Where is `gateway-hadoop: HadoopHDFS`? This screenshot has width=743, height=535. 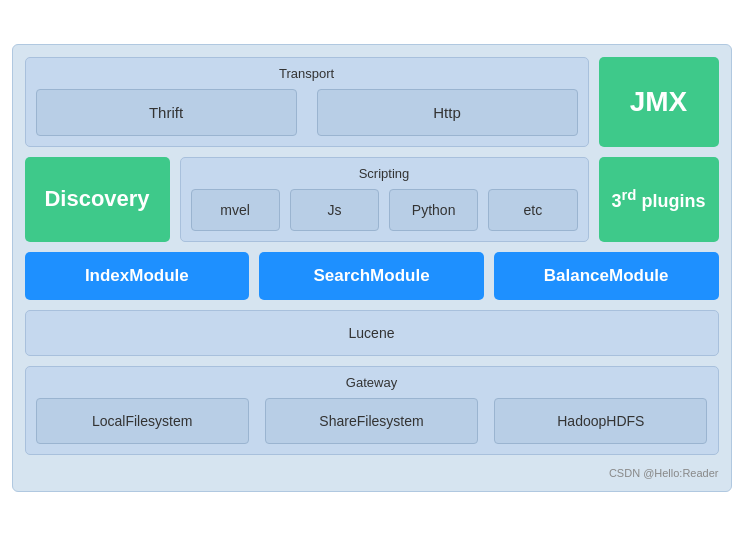 gateway-hadoop: HadoopHDFS is located at coordinates (600, 421).